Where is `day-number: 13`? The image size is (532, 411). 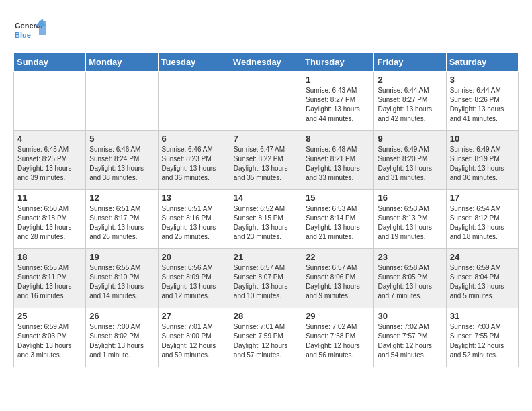 day-number: 13 is located at coordinates (194, 197).